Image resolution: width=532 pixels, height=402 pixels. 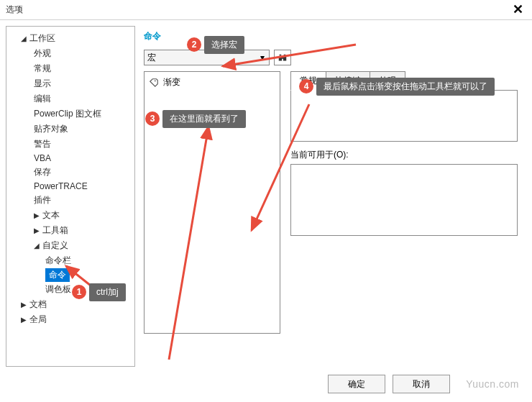 I want to click on tree-item: VBA, so click(x=70, y=158).